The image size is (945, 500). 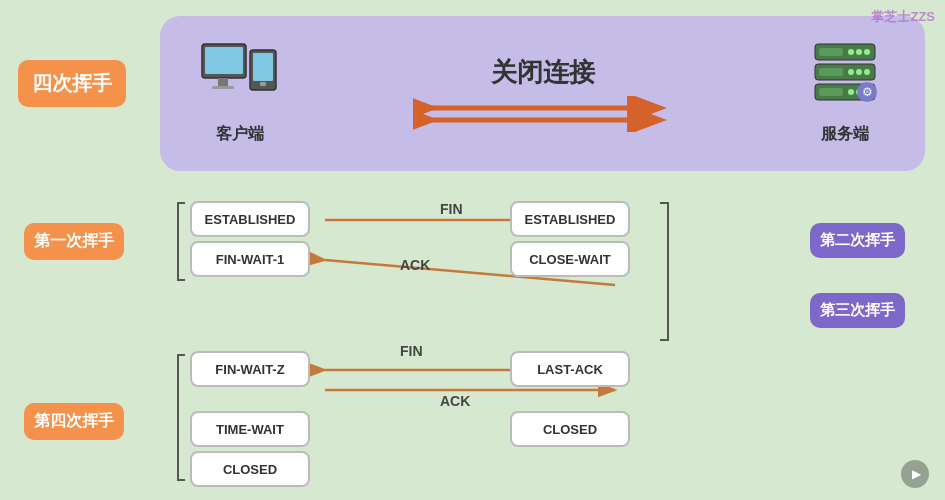 I want to click on watermark: 掌芝士ZZS, so click(x=903, y=17).